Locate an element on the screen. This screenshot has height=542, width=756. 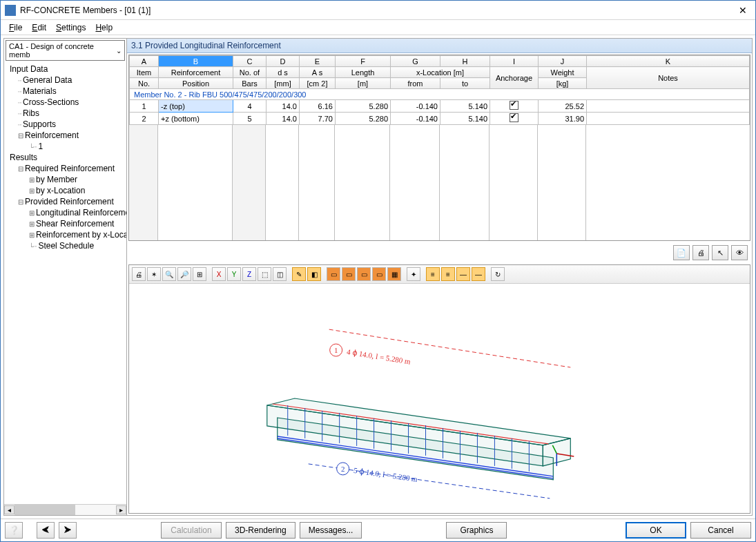
hl-1-icon: ✎ is located at coordinates (299, 274).